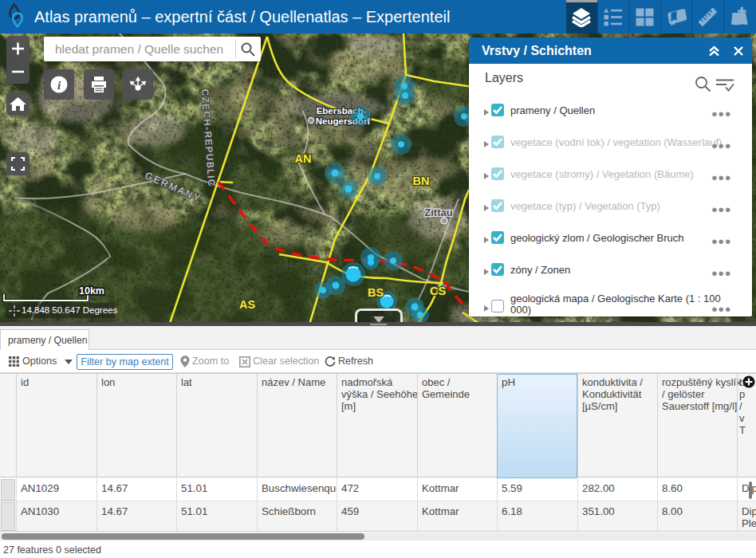  I want to click on svg-text: AN, so click(303, 159).